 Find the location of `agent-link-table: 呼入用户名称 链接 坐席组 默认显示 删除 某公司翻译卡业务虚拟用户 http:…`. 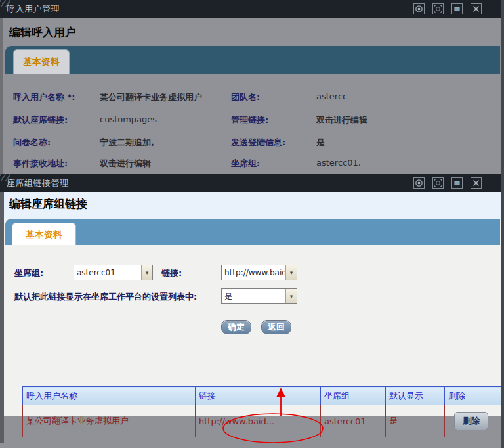

agent-link-table: 呼入用户名称 链接 坐席组 默认显示 删除 某公司翻译卡业务虚拟用户 http:… is located at coordinates (262, 412).